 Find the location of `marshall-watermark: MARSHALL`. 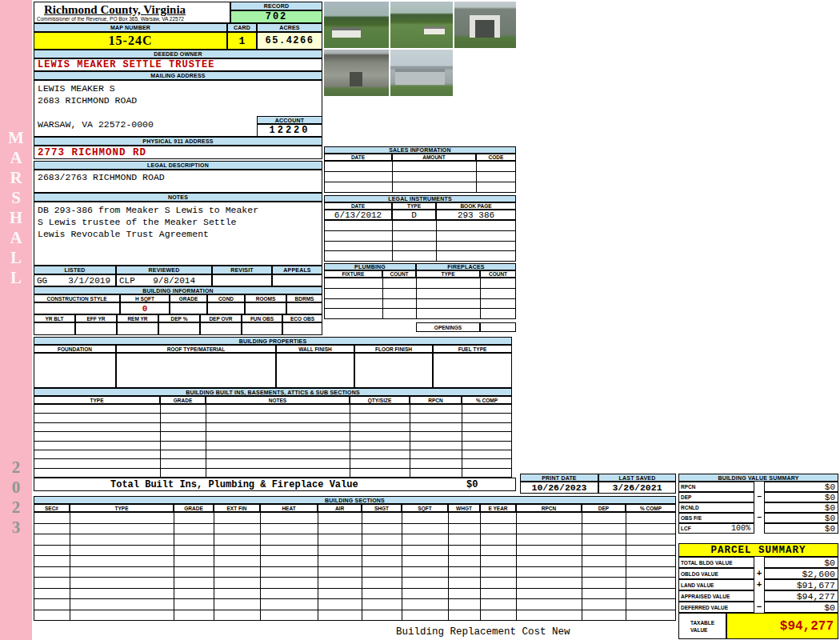

marshall-watermark: MARSHALL is located at coordinates (16, 208).